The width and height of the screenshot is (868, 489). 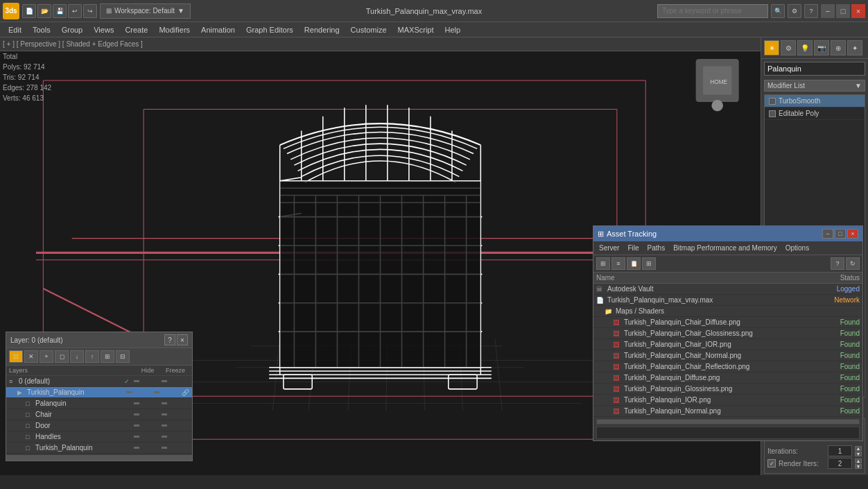 What do you see at coordinates (99, 404) in the screenshot?
I see `layer-row: □ Palanquin` at bounding box center [99, 404].